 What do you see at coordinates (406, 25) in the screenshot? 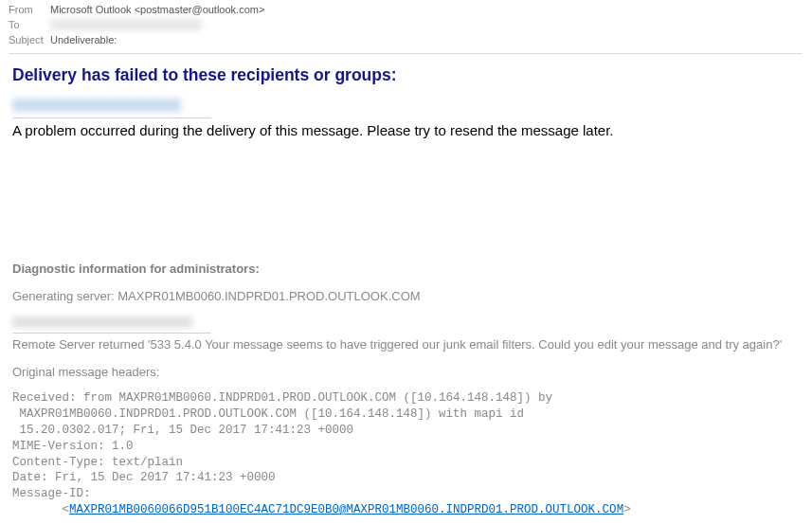
I see `header-to-row: To` at bounding box center [406, 25].